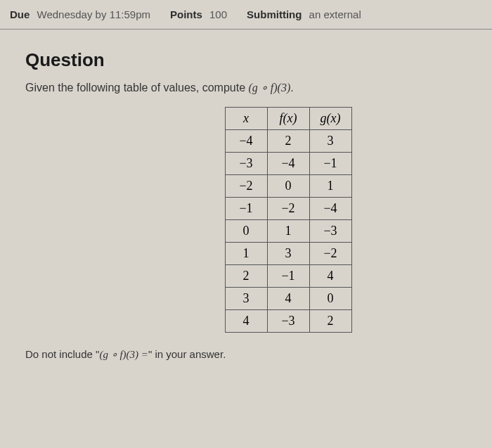  What do you see at coordinates (335, 14) in the screenshot?
I see `submitting-value: an external` at bounding box center [335, 14].